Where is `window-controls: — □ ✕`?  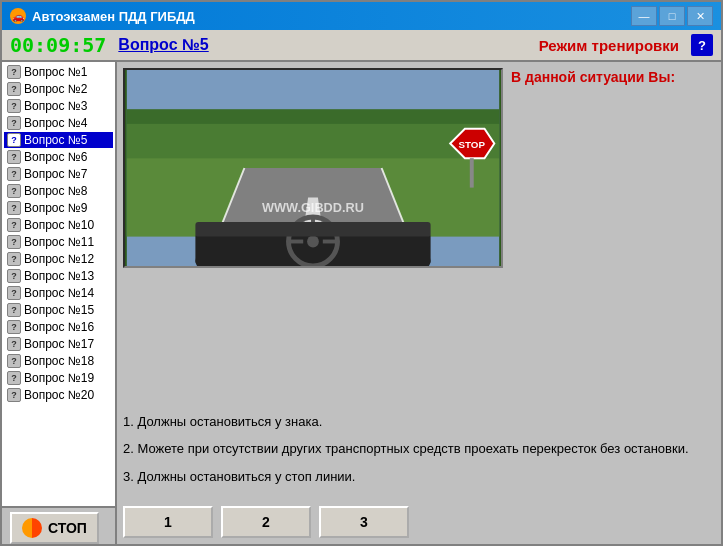
window-controls: — □ ✕ is located at coordinates (672, 16).